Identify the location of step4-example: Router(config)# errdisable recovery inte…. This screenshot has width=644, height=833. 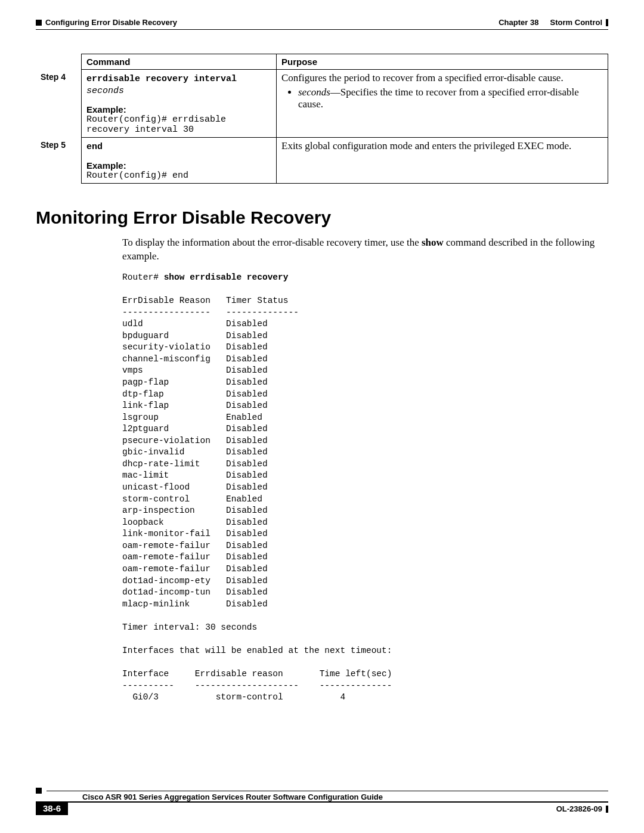
(179, 125).